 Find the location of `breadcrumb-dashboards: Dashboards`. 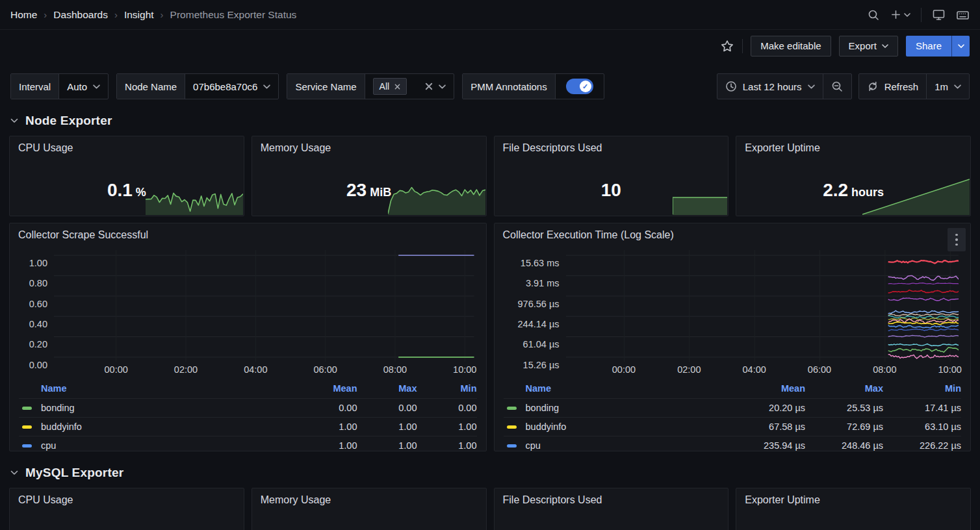

breadcrumb-dashboards: Dashboards is located at coordinates (81, 15).